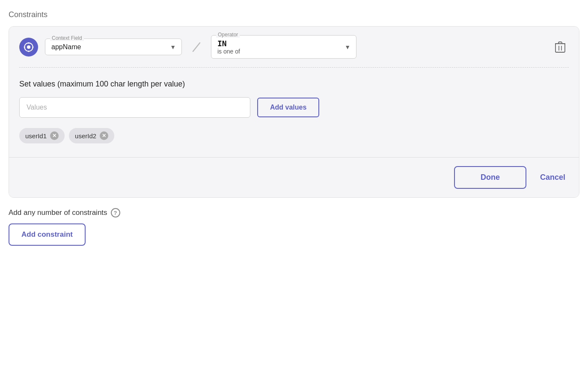 This screenshot has width=588, height=381. Describe the element at coordinates (54, 136) in the screenshot. I see `tag-userid1-remove: ✕` at that location.